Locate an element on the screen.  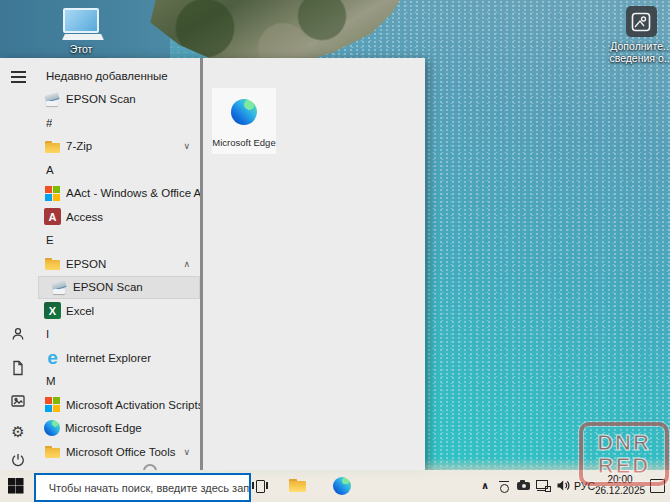
app-label: Internet Explorer is located at coordinates (108, 358).